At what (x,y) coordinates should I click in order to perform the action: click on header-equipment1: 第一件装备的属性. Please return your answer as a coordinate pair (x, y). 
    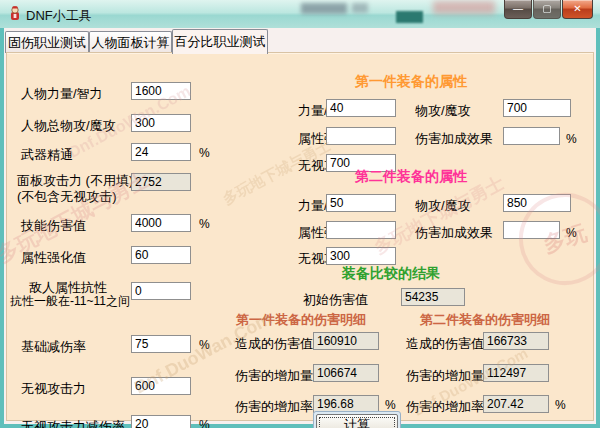
    Looking at the image, I should click on (411, 82).